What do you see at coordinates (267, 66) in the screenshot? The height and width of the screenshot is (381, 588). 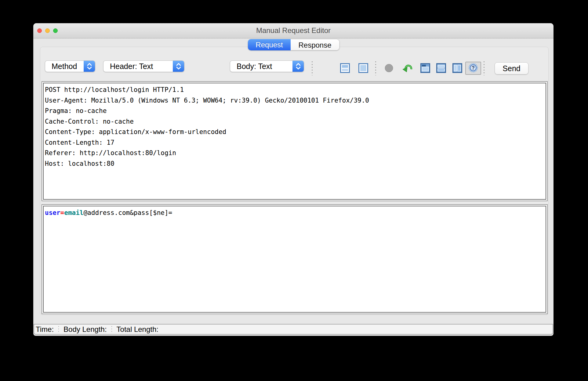 I see `body-view-dropdown: Body: Text` at bounding box center [267, 66].